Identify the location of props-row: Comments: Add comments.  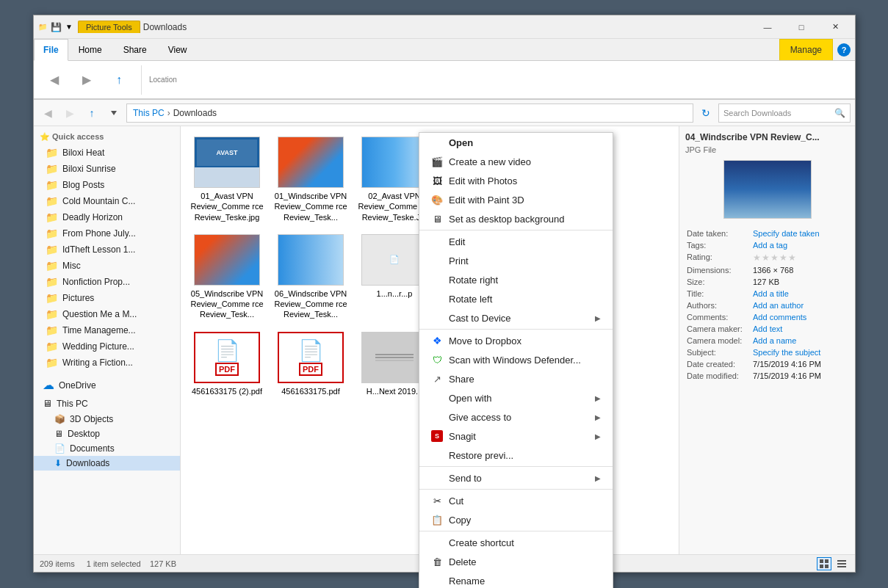
(767, 317).